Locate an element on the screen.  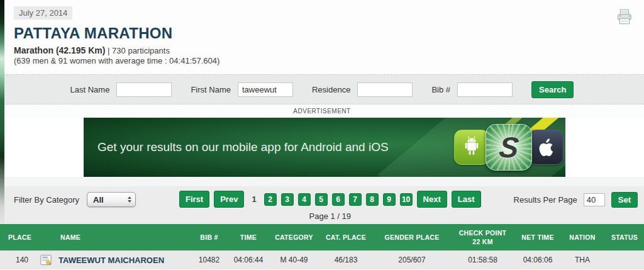
results-table-header: PLACE NAME BIB # TIME CATEGORY CAT. PLAC… is located at coordinates (322, 237).